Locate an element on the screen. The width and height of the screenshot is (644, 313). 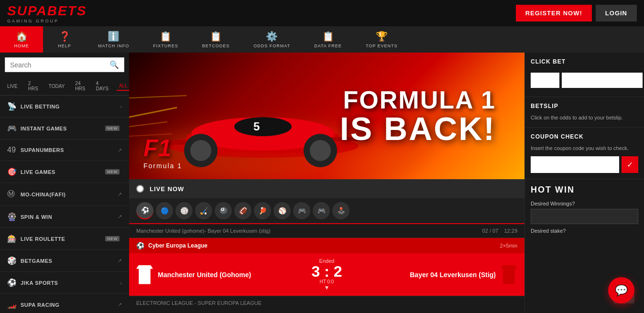
nav-betcodes: 📋 BETCODES is located at coordinates (216, 39).